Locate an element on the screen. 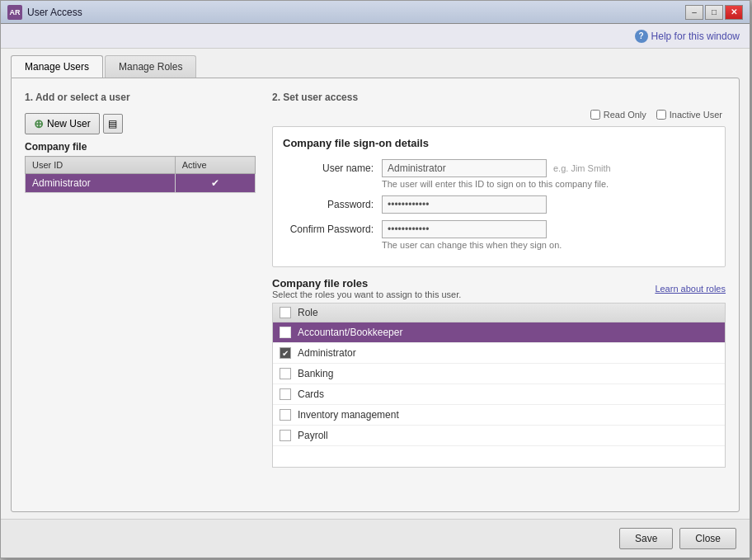 This screenshot has width=752, height=560. roles-subtitle: Select the roles you want to assign to t… is located at coordinates (366, 294).